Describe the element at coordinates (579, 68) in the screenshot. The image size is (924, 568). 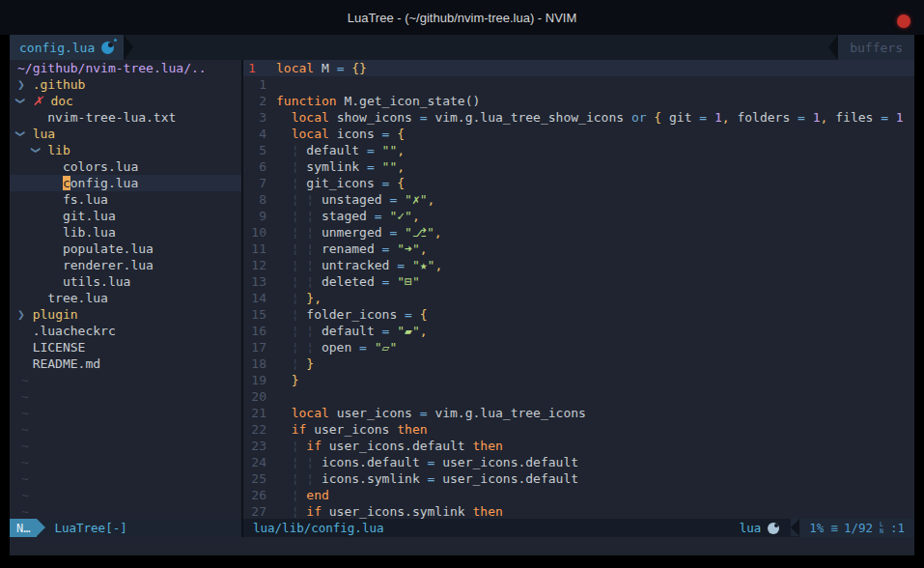
I see `code-line: 1local M = {}` at that location.